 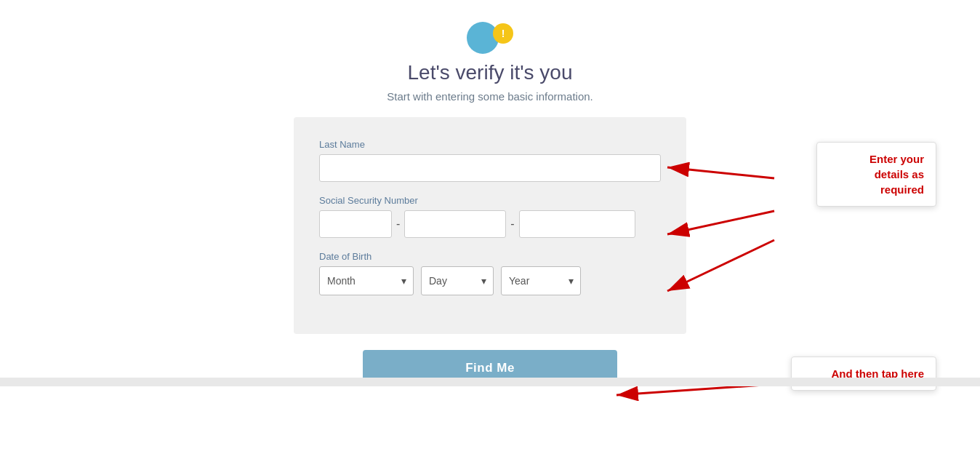 I want to click on year-select: Year, so click(x=541, y=281).